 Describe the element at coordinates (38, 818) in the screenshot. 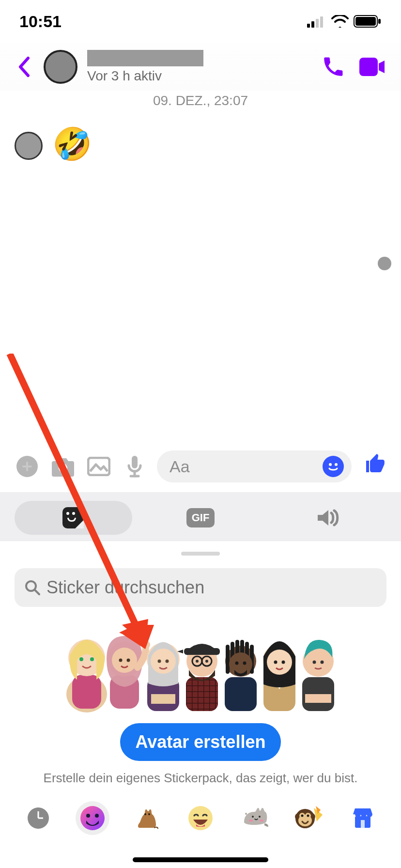

I see `recent-stickers-button` at that location.